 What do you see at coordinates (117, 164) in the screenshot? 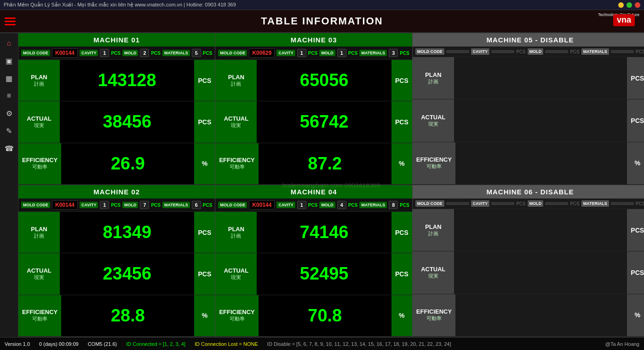
I see `machine-01-efficiency-row: EFFICIENCY 可動率 26.9 %` at bounding box center [117, 164].